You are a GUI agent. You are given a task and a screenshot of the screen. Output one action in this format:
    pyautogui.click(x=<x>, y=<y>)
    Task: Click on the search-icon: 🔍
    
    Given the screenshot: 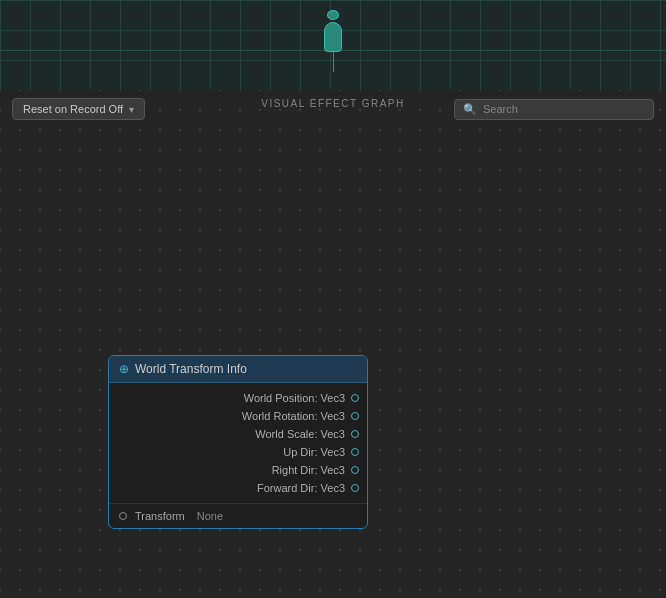 What is the action you would take?
    pyautogui.click(x=470, y=110)
    